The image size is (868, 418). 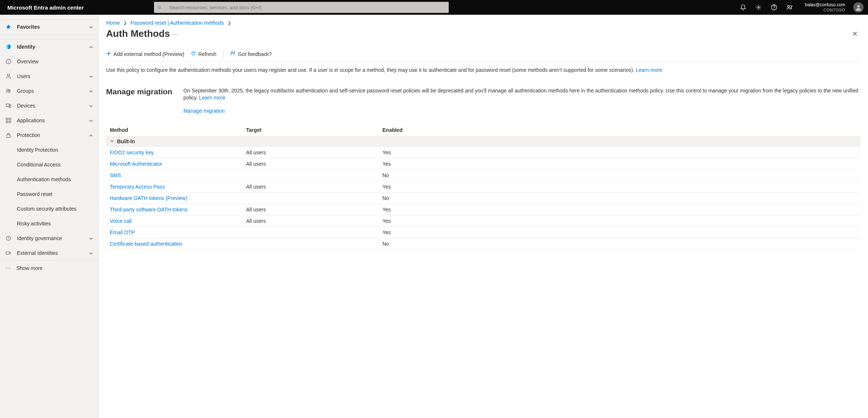 I want to click on top-icons: balas@contoso.com CONTOSO, so click(x=804, y=7).